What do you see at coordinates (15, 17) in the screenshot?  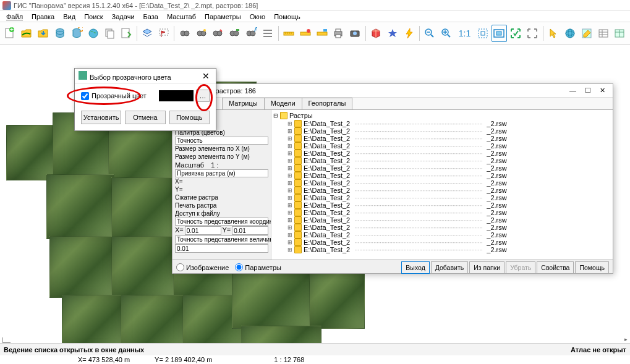 I see `menu-file: Файл` at bounding box center [15, 17].